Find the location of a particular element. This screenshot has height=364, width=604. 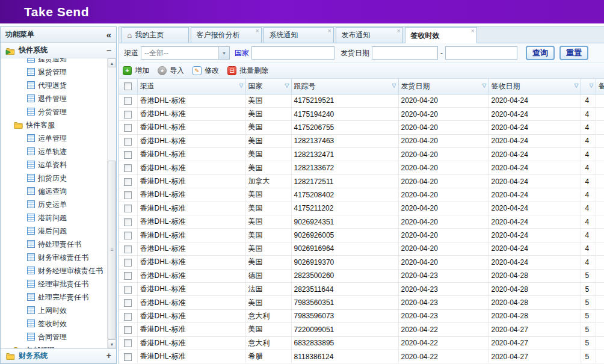

tree-item: 偏远查询 is located at coordinates (54, 191).